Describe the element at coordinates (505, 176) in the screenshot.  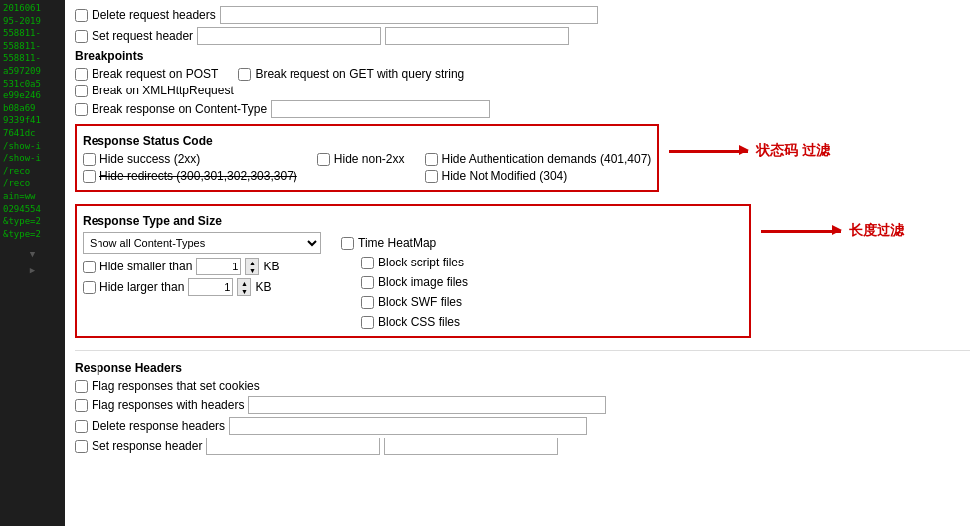
I see `hide-not-modified-label: Hide Not Modified (304)` at that location.